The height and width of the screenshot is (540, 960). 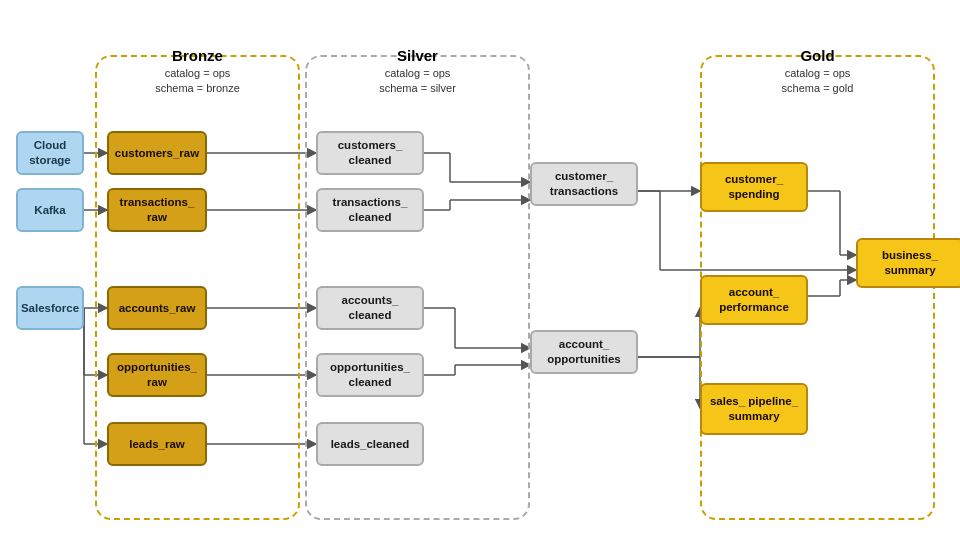 I want to click on source-cloud-storage: Cloud storage, so click(x=50, y=153).